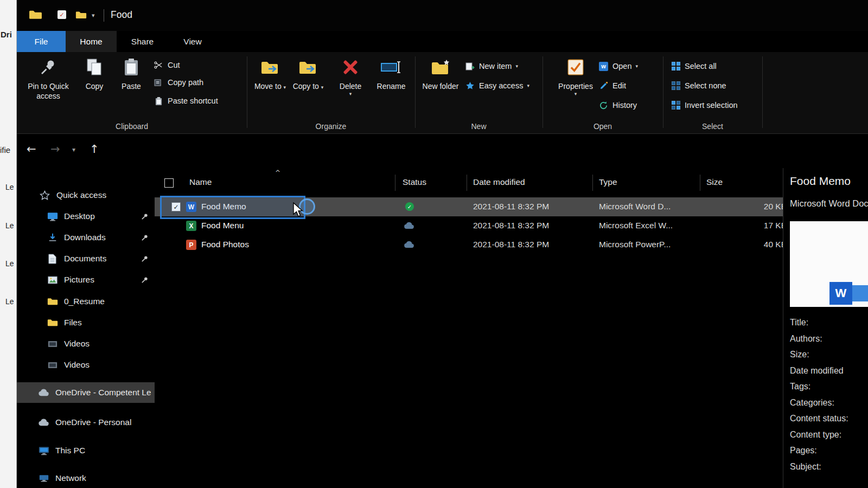 The height and width of the screenshot is (488, 868). I want to click on tab-home: Home, so click(91, 41).